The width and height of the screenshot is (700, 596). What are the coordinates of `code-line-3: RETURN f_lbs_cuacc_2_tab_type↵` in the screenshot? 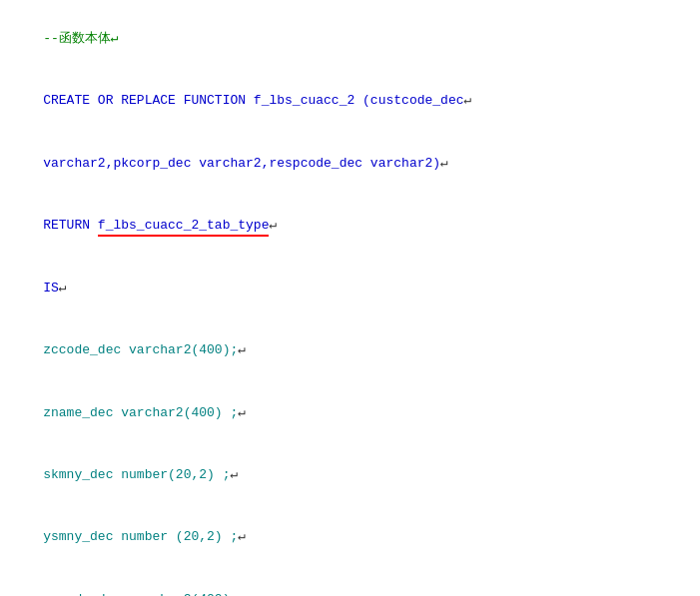 It's located at (350, 226).